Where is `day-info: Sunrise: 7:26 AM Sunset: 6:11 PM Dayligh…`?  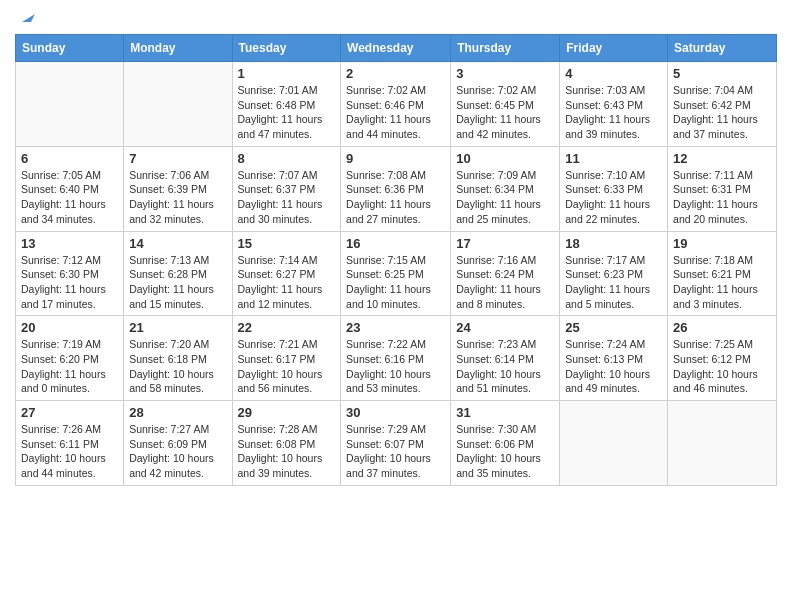
day-info: Sunrise: 7:26 AM Sunset: 6:11 PM Dayligh… is located at coordinates (70, 452).